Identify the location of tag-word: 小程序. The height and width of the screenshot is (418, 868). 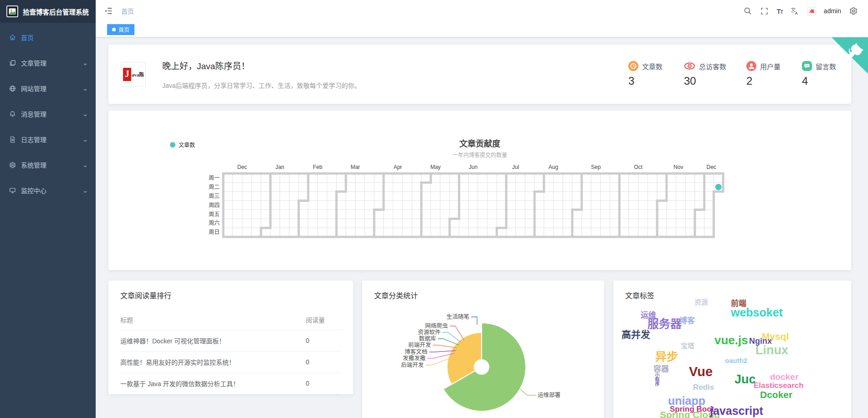
(657, 379).